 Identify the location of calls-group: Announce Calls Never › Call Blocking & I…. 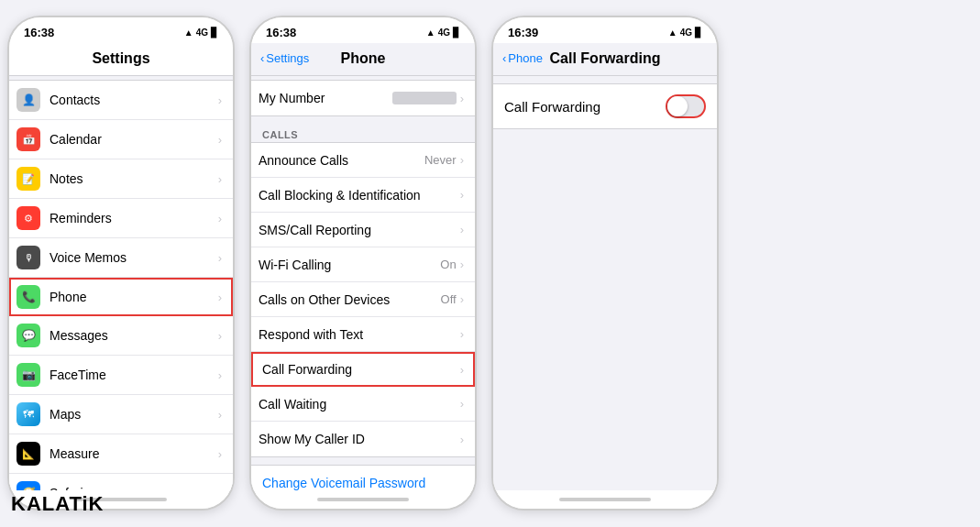
(363, 300).